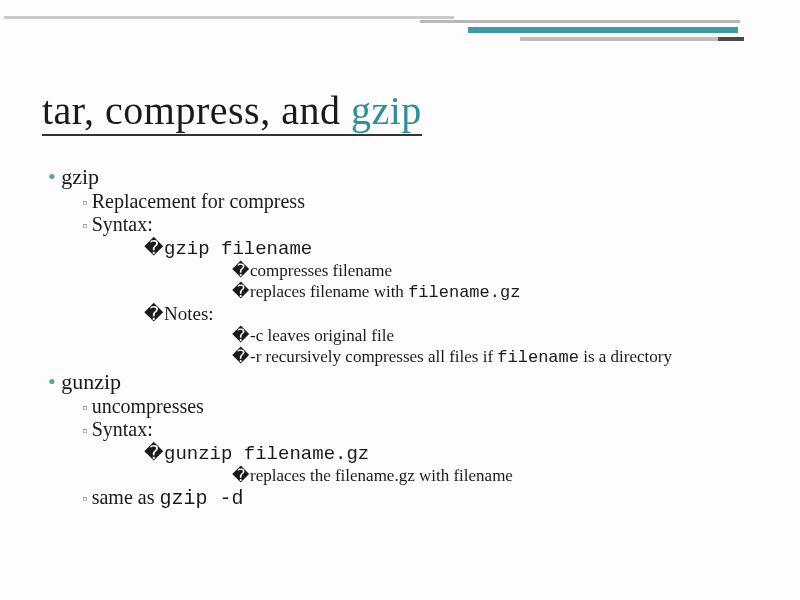 The image size is (800, 600). What do you see at coordinates (201, 498) in the screenshot?
I see `gzip-d: gzip -d` at bounding box center [201, 498].